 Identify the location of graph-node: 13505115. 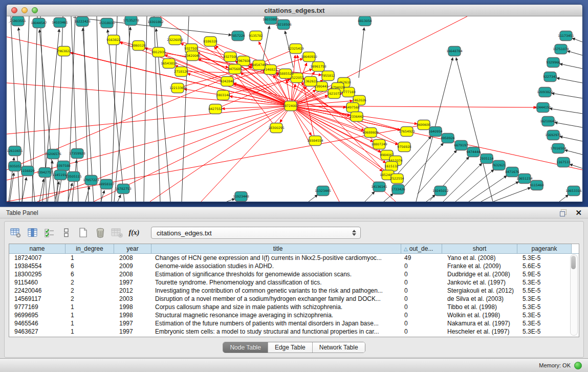
(74, 177).